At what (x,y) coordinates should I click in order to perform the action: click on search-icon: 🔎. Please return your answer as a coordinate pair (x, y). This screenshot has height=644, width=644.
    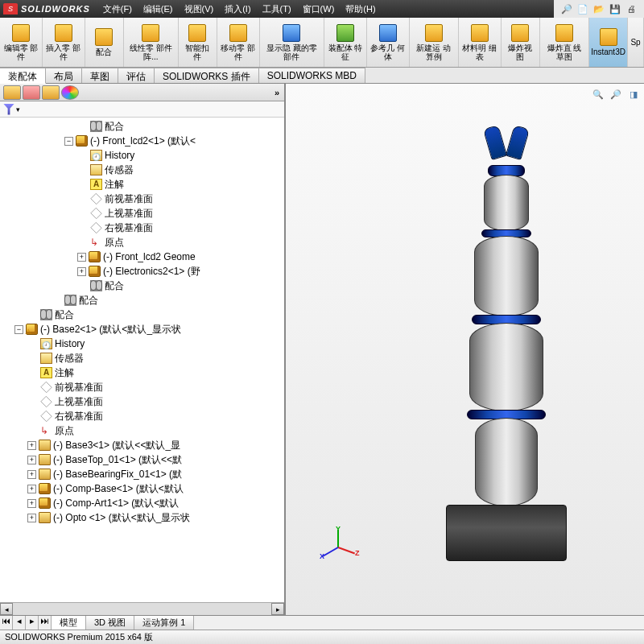
    Looking at the image, I should click on (567, 10).